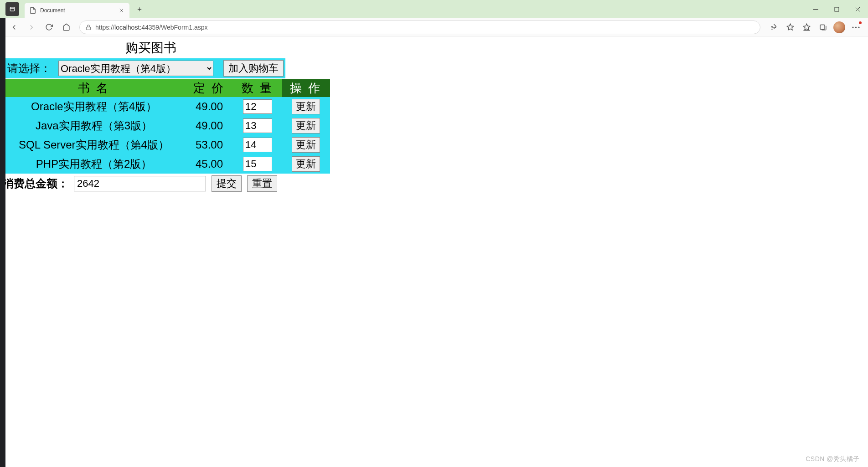 This screenshot has height=467, width=868. I want to click on cell-name: PHP实用教程（第2版）, so click(94, 164).